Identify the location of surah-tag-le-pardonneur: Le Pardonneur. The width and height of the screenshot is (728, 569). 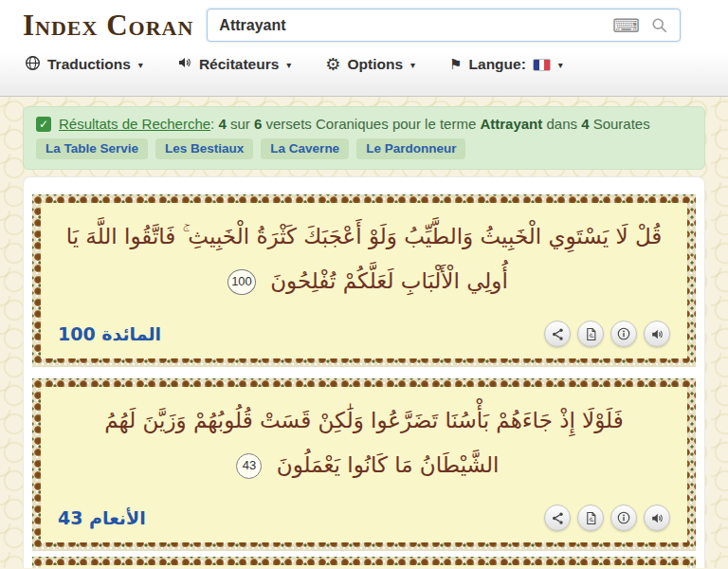
(411, 149).